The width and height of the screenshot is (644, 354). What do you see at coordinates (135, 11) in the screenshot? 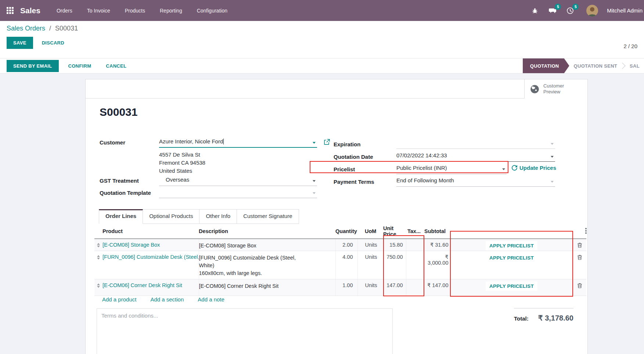
I see `nav-item-products: Products` at bounding box center [135, 11].